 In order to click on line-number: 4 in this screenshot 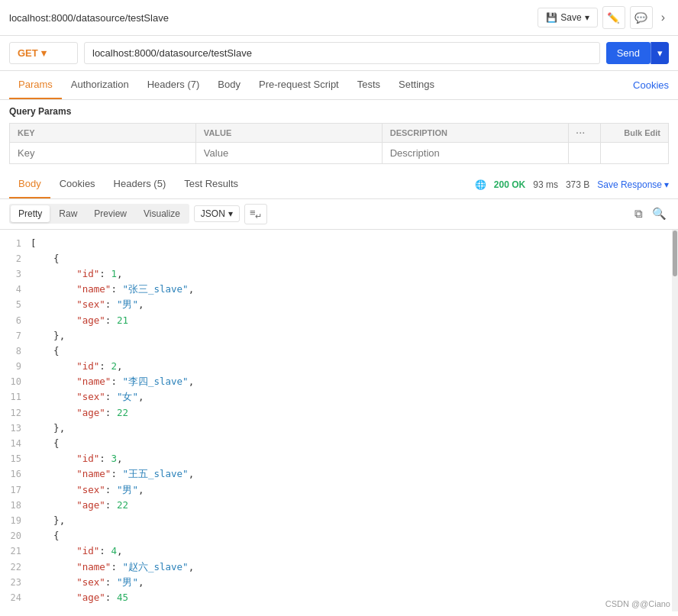, I will do `click(15, 289)`.